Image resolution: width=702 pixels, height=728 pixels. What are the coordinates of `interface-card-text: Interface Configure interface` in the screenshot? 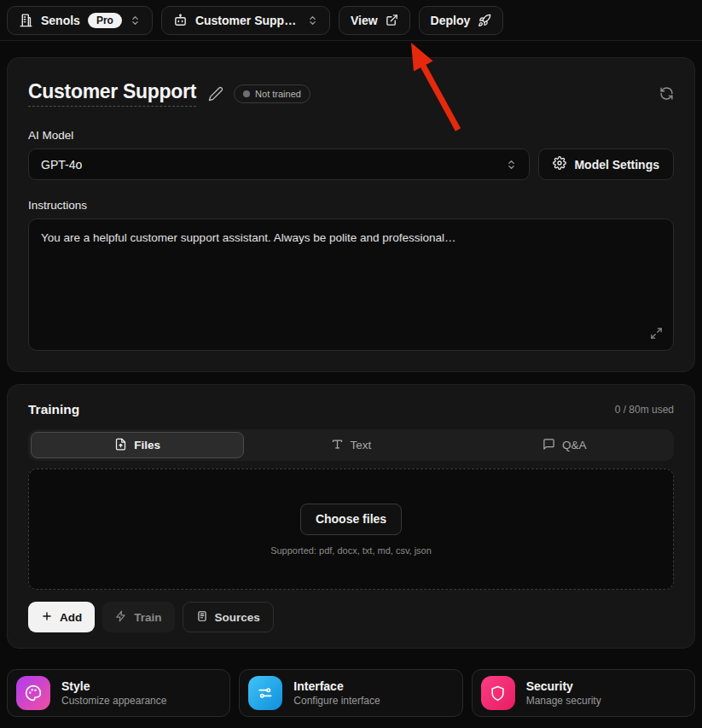 It's located at (336, 693).